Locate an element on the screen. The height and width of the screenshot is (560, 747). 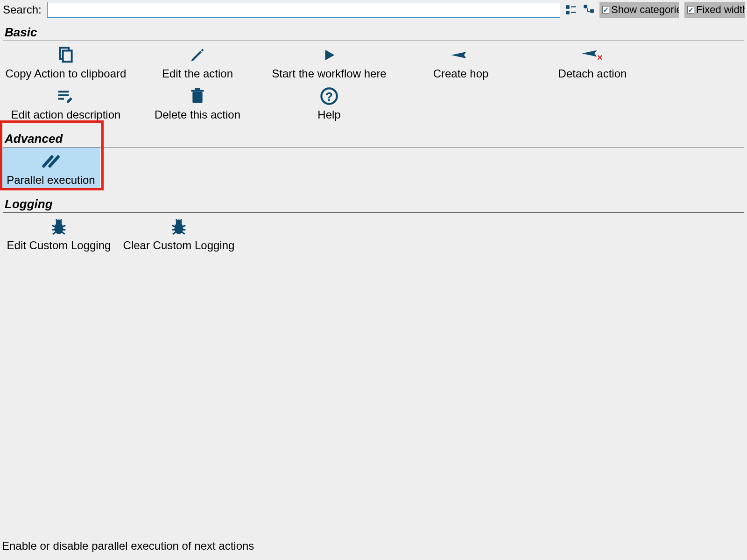
action-parallel-execution: Parallel execution is located at coordinates (51, 168).